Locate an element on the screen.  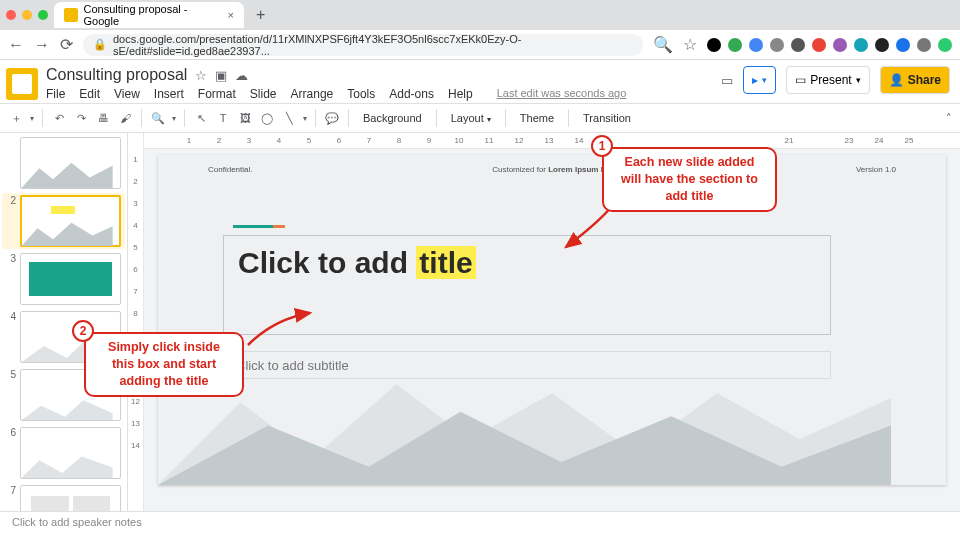
slide-number: 4 is located at coordinates (11, 316).